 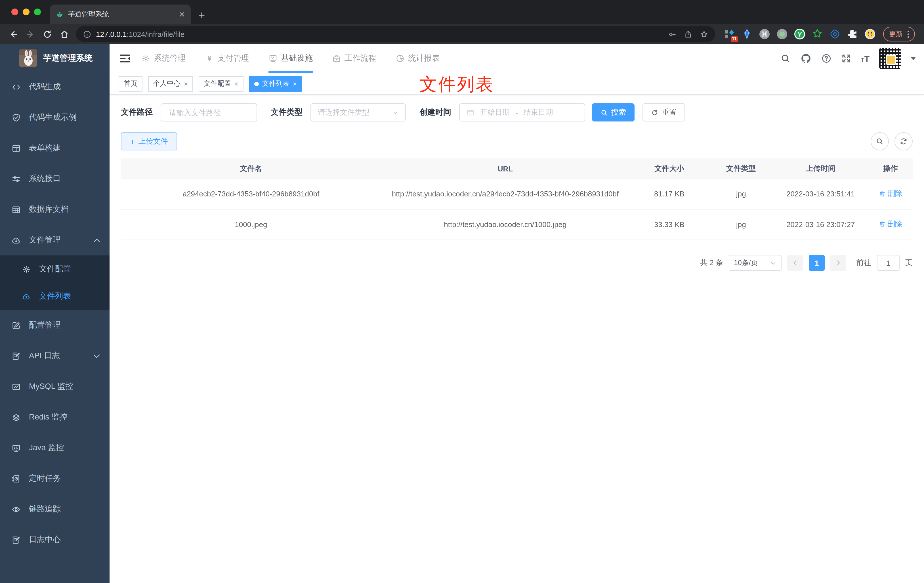 What do you see at coordinates (865, 58) in the screenshot?
I see `font-size-icon: TT` at bounding box center [865, 58].